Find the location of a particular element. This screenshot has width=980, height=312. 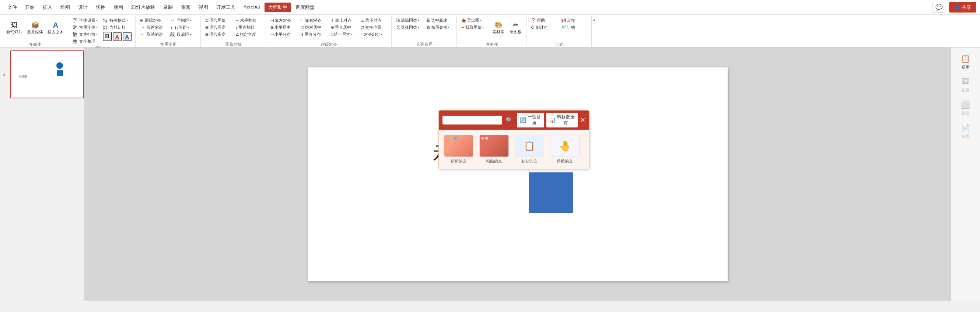

align-right-btn: ⊢ 靠右对齐 is located at coordinates (314, 21).